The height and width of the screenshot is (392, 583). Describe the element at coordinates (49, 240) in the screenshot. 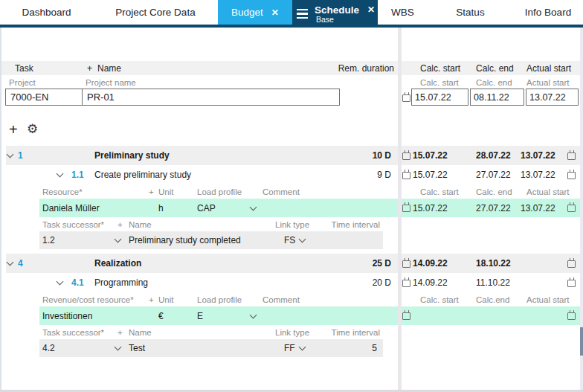

I see `successor-id: 1.2` at that location.